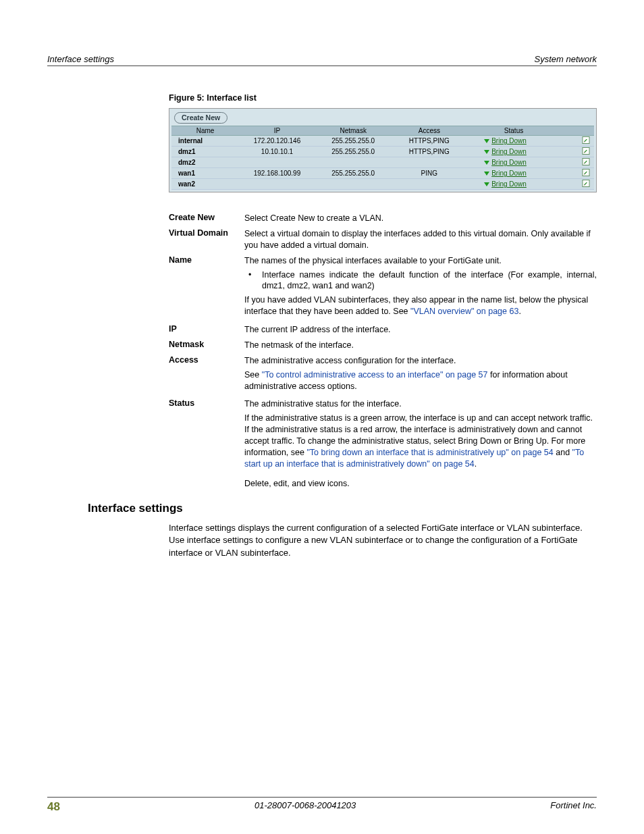 The image size is (644, 834). I want to click on page-footer: 48 01-28007-0068-20041203 Fortinet Inc., so click(322, 805).